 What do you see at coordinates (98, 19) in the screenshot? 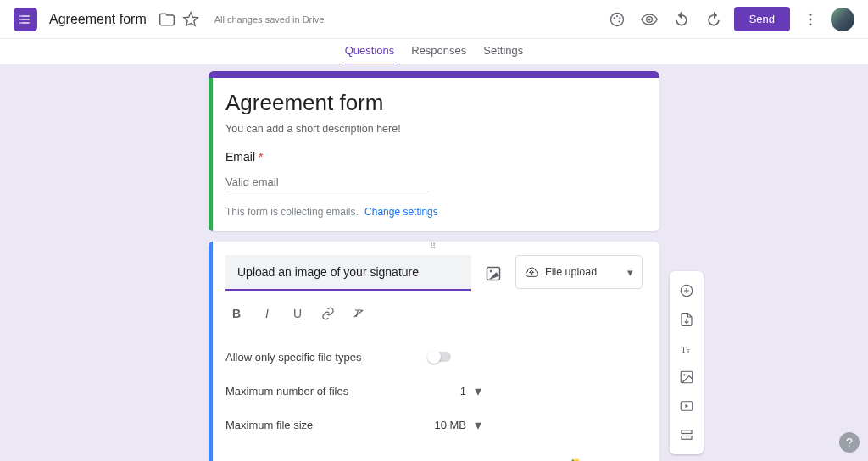
I see `document-title: Agreement form` at bounding box center [98, 19].